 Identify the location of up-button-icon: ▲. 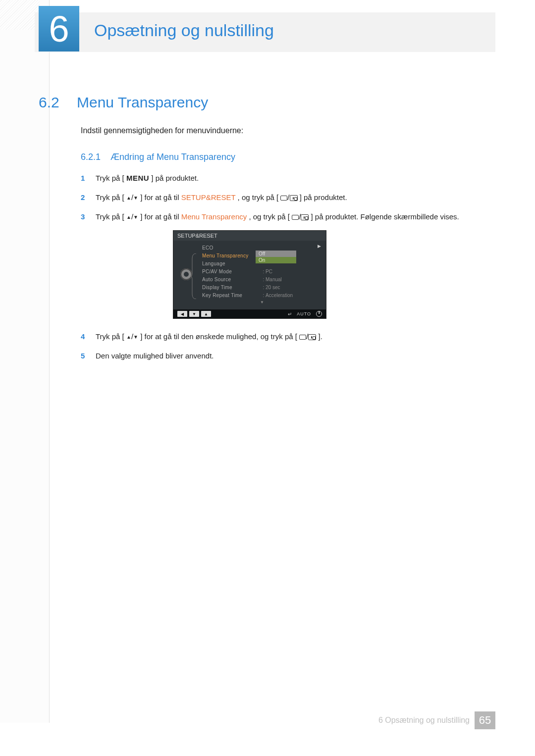
(206, 314).